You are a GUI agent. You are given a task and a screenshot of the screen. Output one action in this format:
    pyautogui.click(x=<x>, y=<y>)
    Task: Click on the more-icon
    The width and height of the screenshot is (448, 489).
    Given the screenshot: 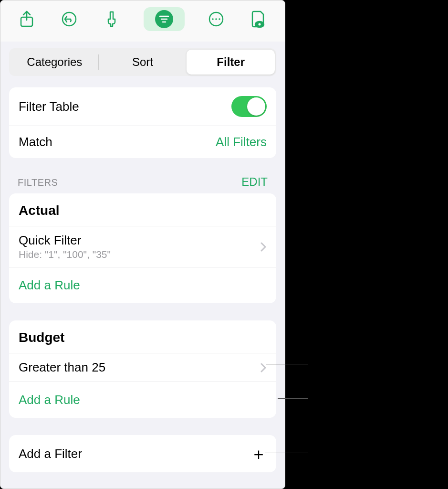 What is the action you would take?
    pyautogui.click(x=216, y=19)
    